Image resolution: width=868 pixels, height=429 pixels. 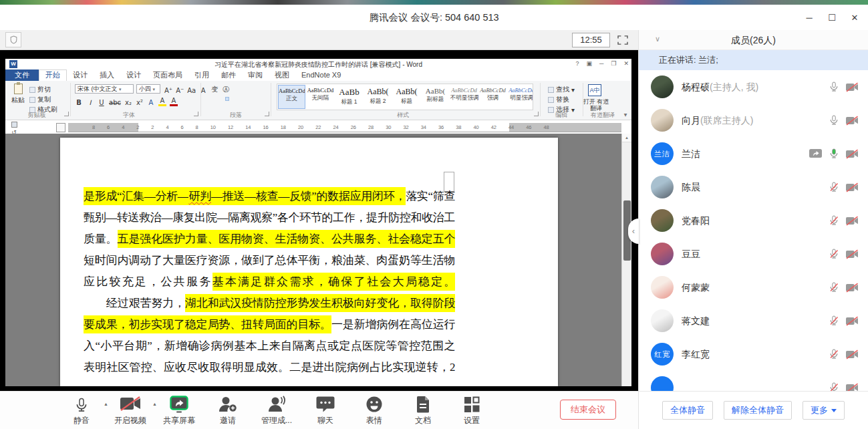 I want to click on style-item: AaBb(标题 2, so click(x=378, y=97).